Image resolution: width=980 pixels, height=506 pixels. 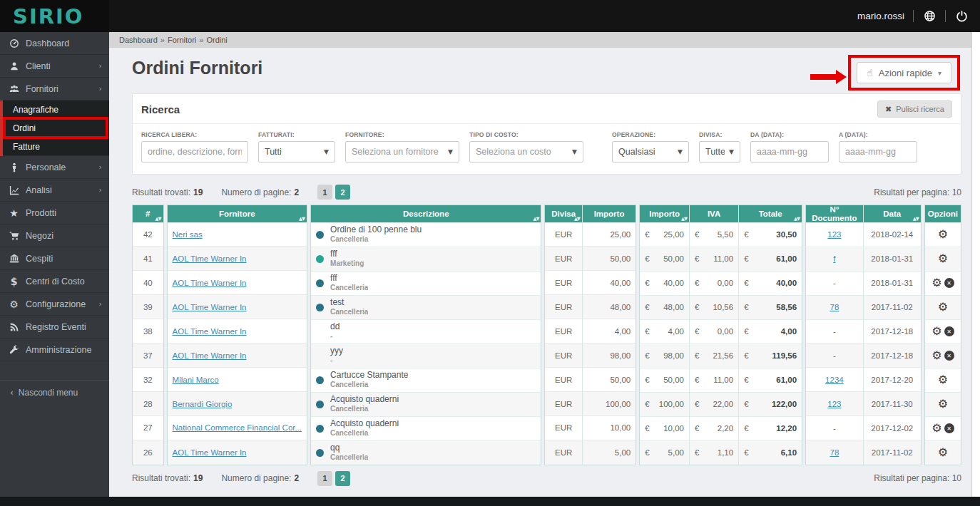 I want to click on cell-iva: €1,10, so click(x=715, y=453).